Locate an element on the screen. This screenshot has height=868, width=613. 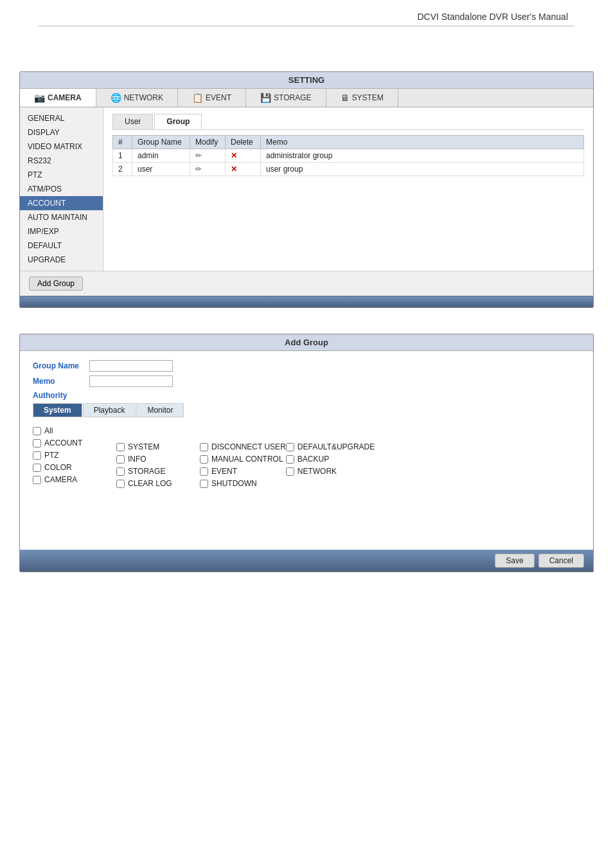
checkbox-camera-input is located at coordinates (37, 480).